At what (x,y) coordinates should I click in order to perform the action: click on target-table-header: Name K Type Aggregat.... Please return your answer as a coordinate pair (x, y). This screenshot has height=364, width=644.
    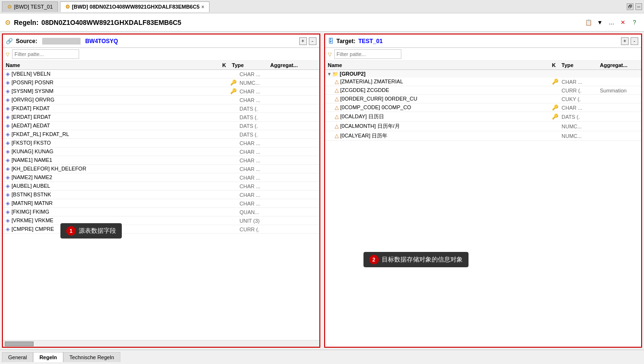
    Looking at the image, I should click on (483, 65).